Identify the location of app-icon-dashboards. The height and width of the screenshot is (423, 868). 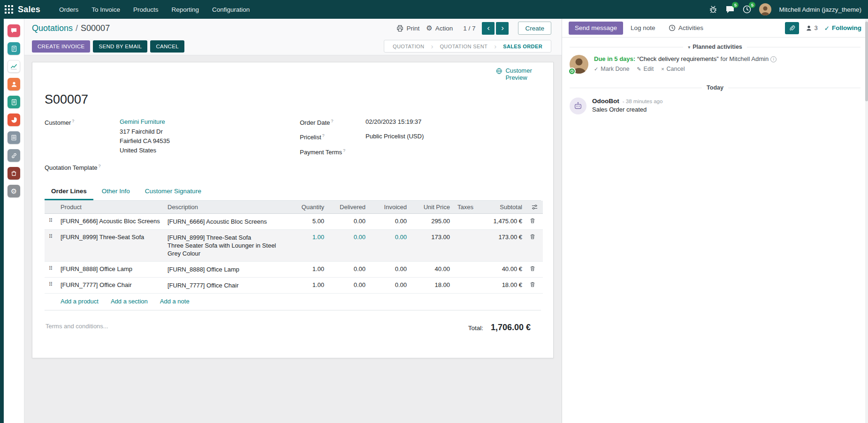
(14, 67).